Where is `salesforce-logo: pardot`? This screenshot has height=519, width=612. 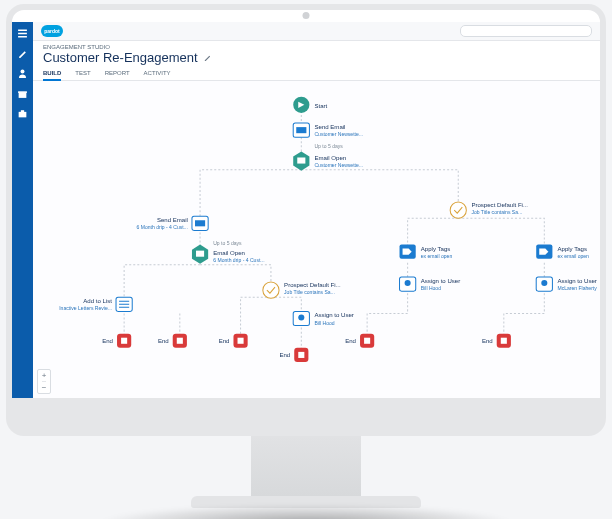
salesforce-logo: pardot is located at coordinates (52, 31).